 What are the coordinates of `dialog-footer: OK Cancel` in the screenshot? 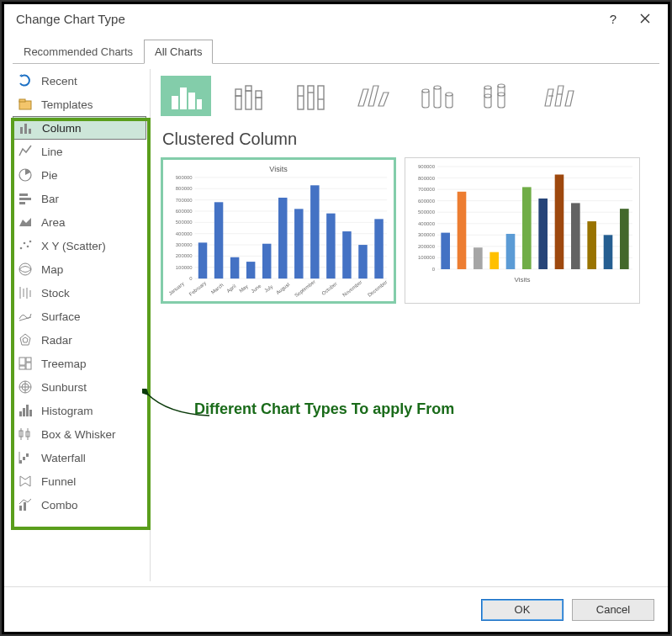 It's located at (336, 609).